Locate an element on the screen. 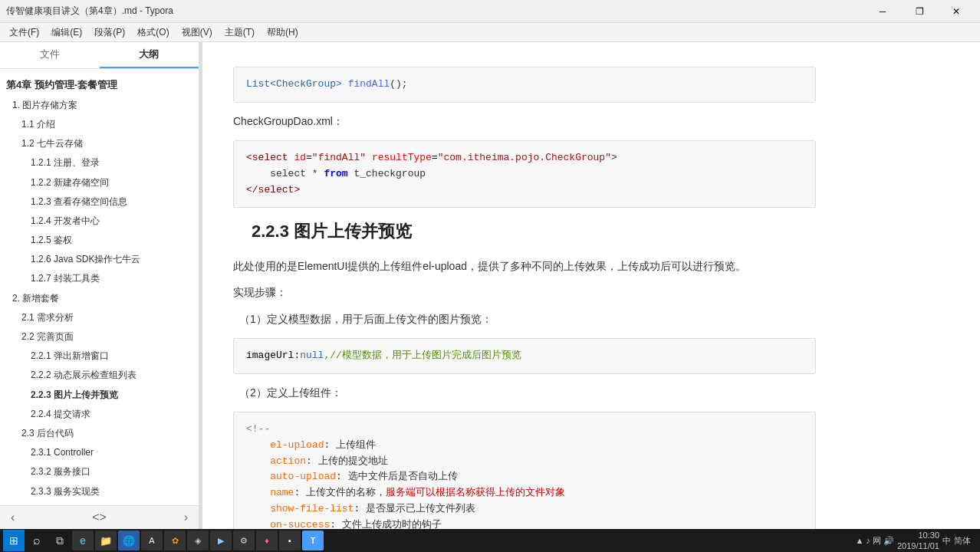 The width and height of the screenshot is (980, 552). code-block-xml: <select id="findAll" resultType="com.ith… is located at coordinates (525, 174).